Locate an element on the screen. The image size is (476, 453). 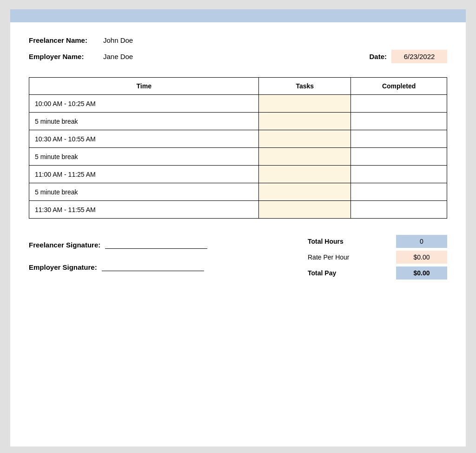
info-section: Freelancer Name: John Doe Employer Name:… is located at coordinates (238, 50).